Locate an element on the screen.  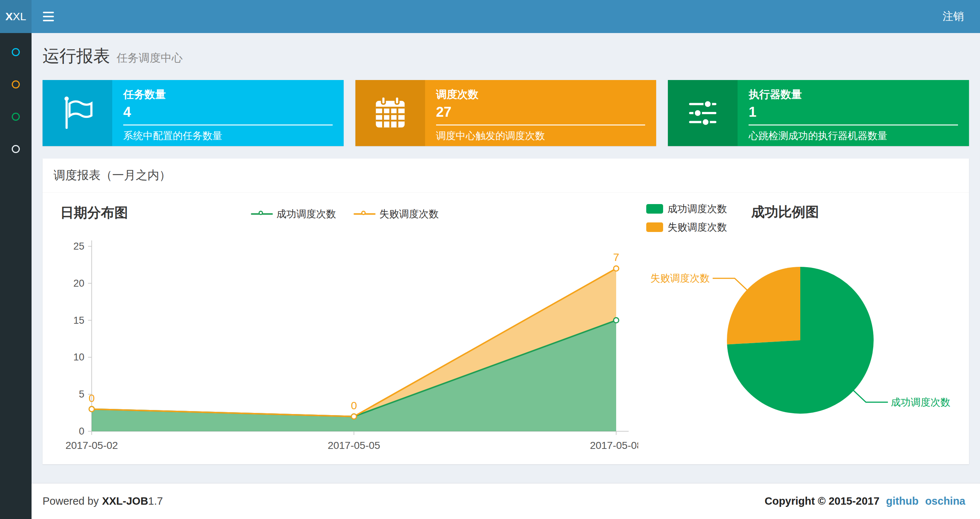
info-box-label: 调度次数 is located at coordinates (541, 94).